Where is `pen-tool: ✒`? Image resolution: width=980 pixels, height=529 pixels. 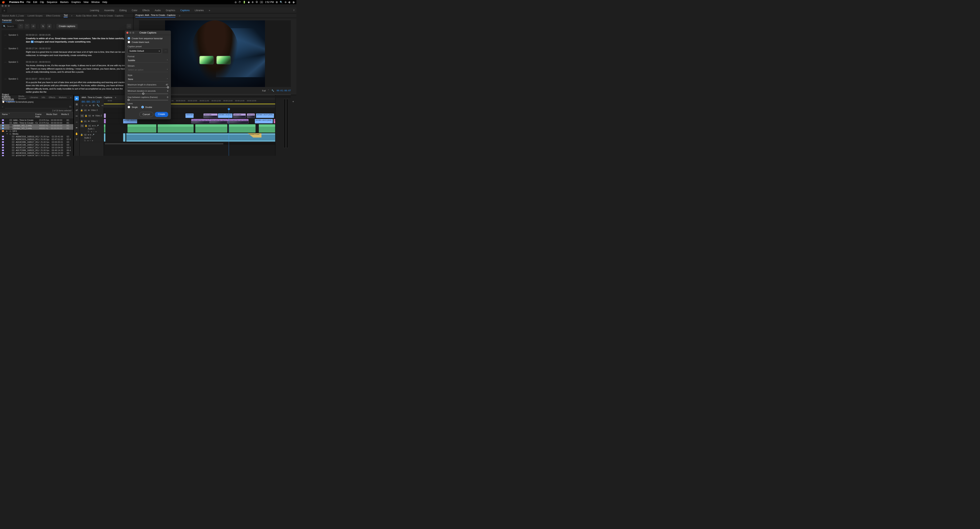
pen-tool: ✒ is located at coordinates (77, 128).